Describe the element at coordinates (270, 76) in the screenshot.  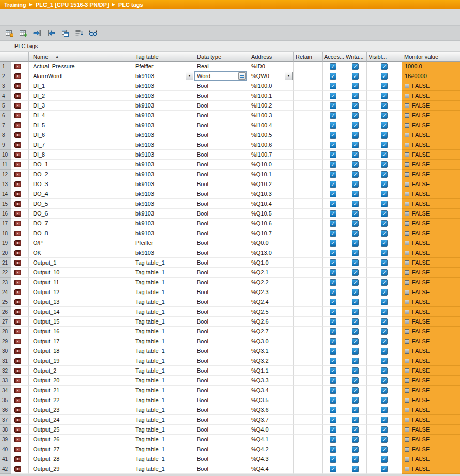
I see `address-cell: %QW0▼` at that location.